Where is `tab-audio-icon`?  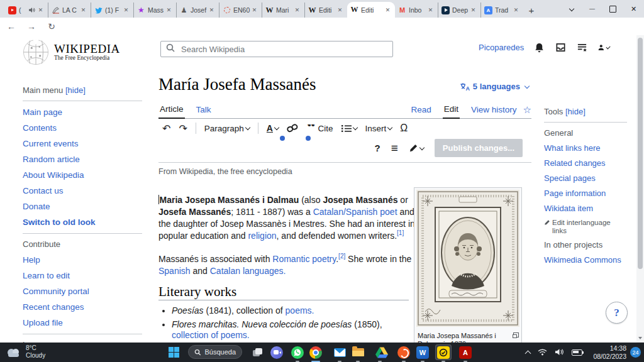 tab-audio-icon is located at coordinates (32, 10).